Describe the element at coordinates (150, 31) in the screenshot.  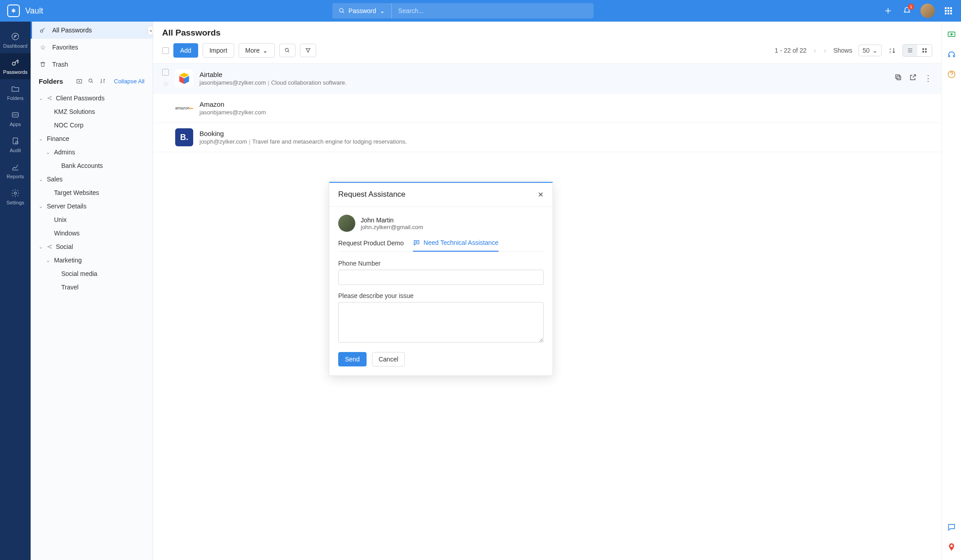
I see `sidebar-collapse-handle: ◂` at that location.